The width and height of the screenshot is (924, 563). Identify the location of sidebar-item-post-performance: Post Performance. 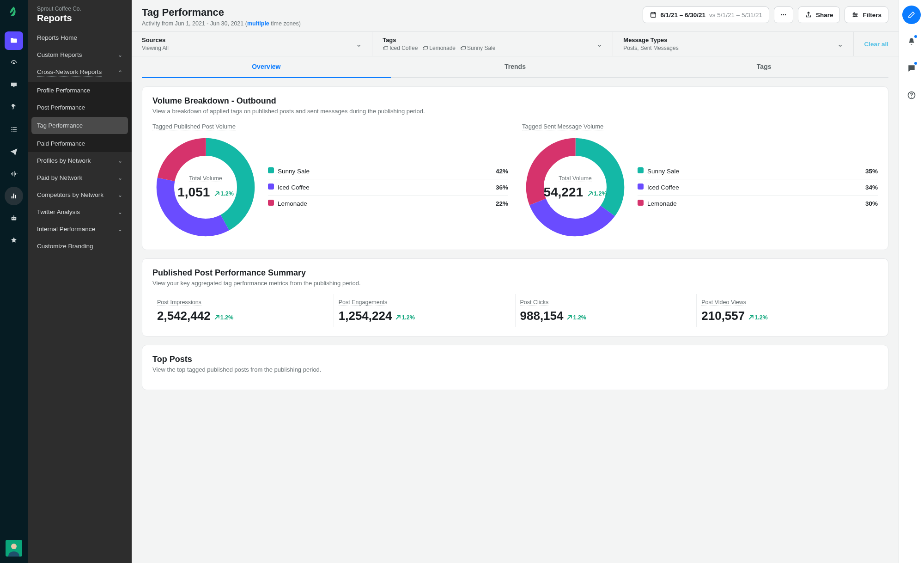
(79, 107).